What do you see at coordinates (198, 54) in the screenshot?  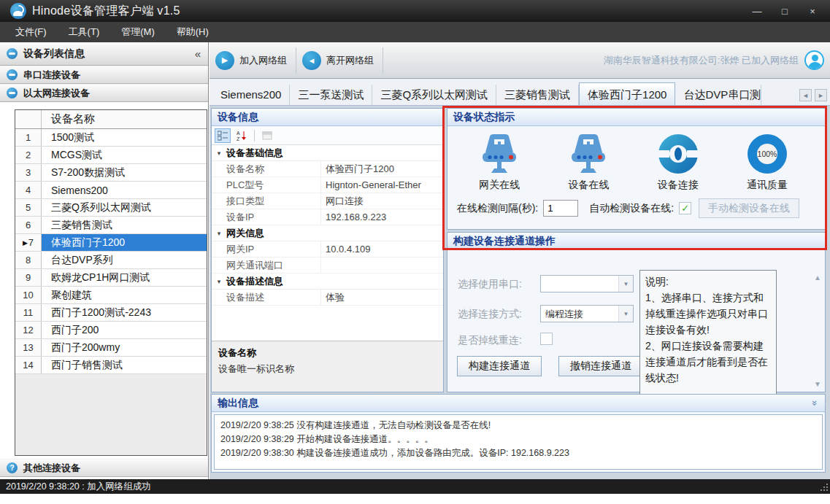 I see `sidebar-collapse-icon: «` at bounding box center [198, 54].